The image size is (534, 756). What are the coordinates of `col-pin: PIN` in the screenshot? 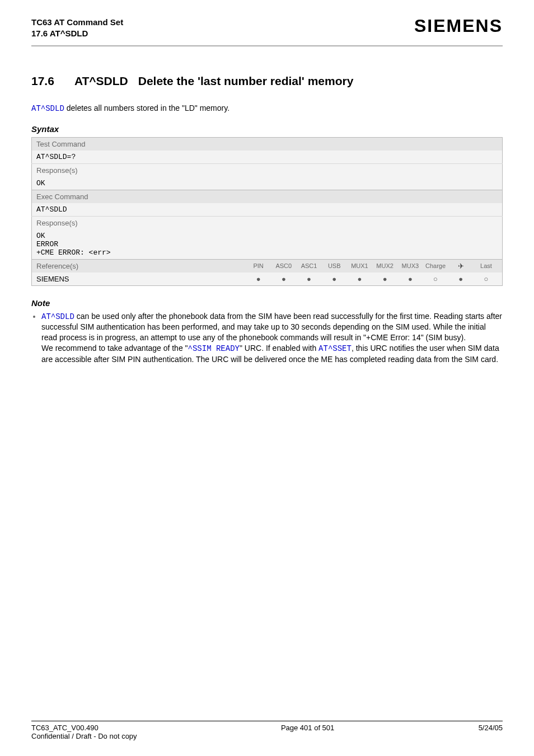 It's located at (259, 266).